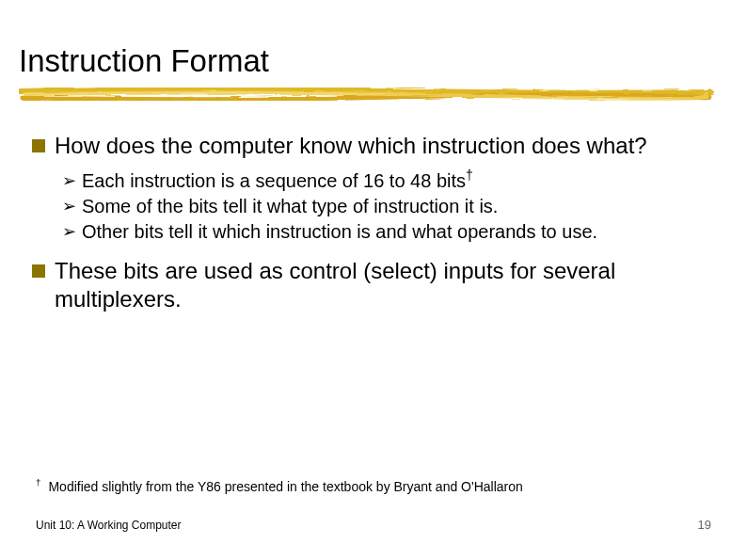  What do you see at coordinates (365, 487) in the screenshot?
I see `footnote: †Modified slightly from the Y86 presente…` at bounding box center [365, 487].